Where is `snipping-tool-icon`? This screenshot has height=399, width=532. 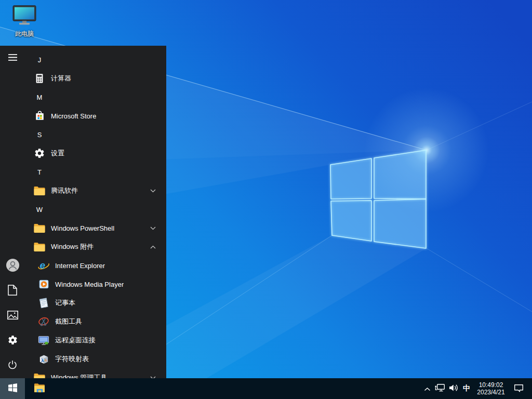
snipping-tool-icon is located at coordinates (44, 322).